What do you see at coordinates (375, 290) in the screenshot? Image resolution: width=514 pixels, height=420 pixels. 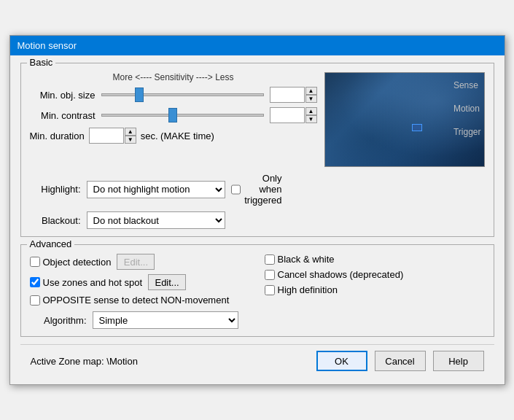 I see `high-definition-row: High definition` at bounding box center [375, 290].